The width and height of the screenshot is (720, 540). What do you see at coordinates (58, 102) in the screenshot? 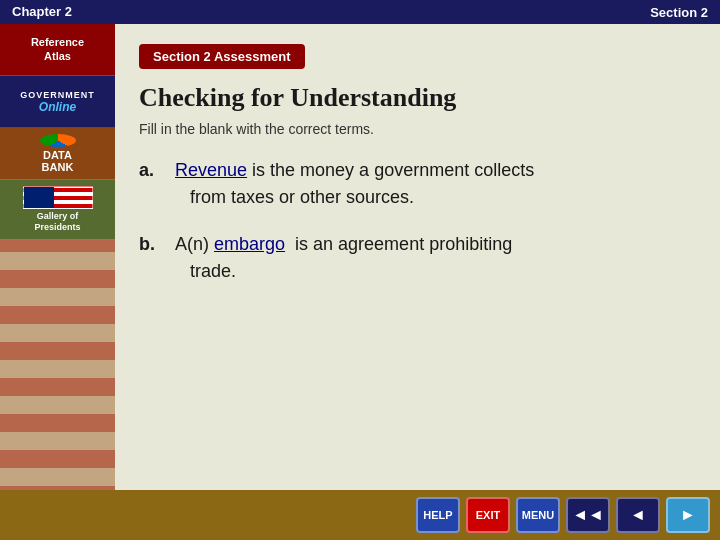
I see `sidebar-item-government-online: GOVERNMENT Online` at bounding box center [58, 102].